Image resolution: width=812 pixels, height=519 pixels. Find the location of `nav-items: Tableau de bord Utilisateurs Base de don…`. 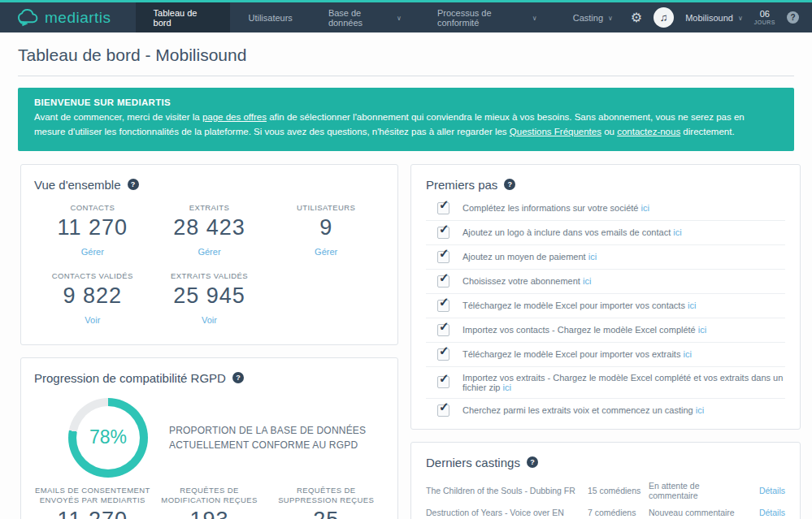

nav-items: Tableau de bord Utilisateurs Base de don… is located at coordinates (384, 18).